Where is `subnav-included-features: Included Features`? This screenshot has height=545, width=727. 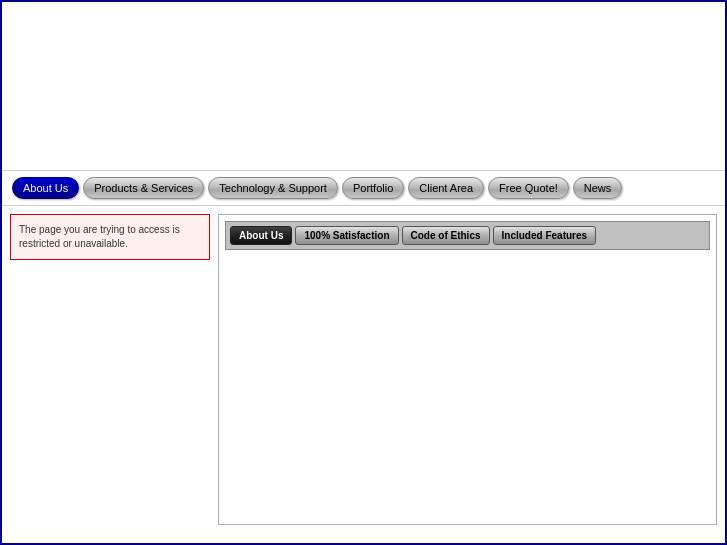 subnav-included-features: Included Features is located at coordinates (545, 236).